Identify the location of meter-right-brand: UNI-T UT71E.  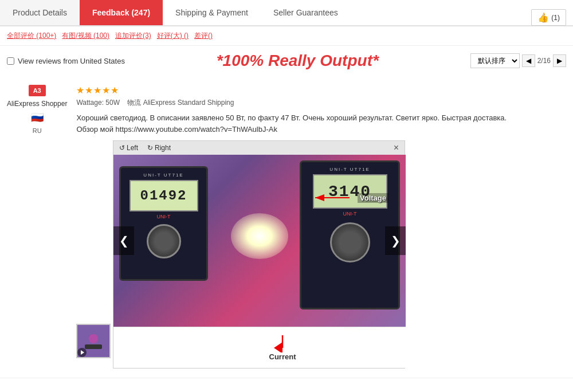
(350, 170).